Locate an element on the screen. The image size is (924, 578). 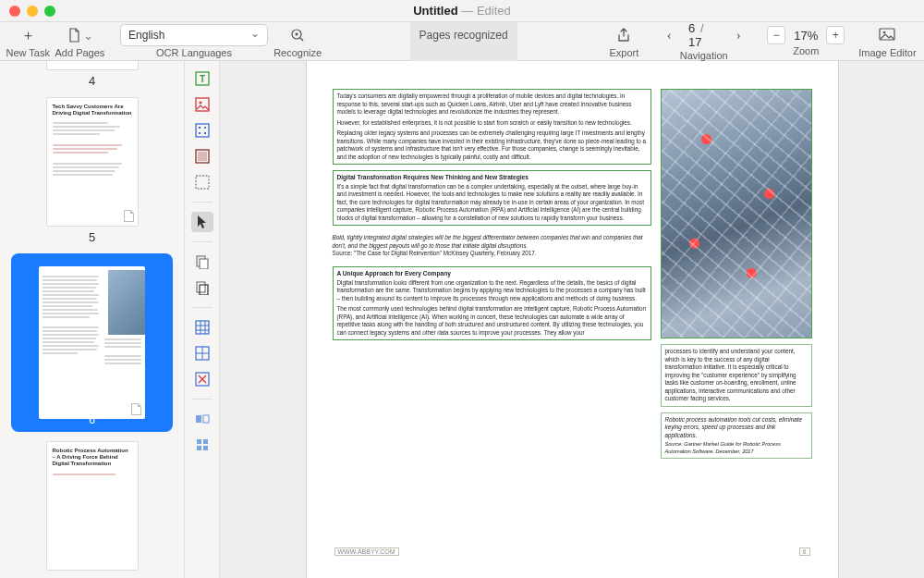
export-label: Export is located at coordinates (625, 53).